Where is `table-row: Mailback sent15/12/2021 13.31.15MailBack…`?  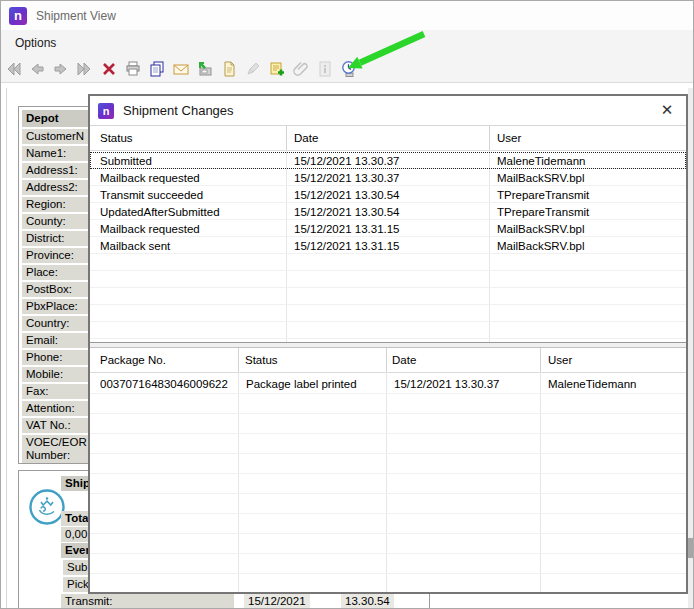
table-row: Mailback sent15/12/2021 13.31.15MailBack… is located at coordinates (388, 246).